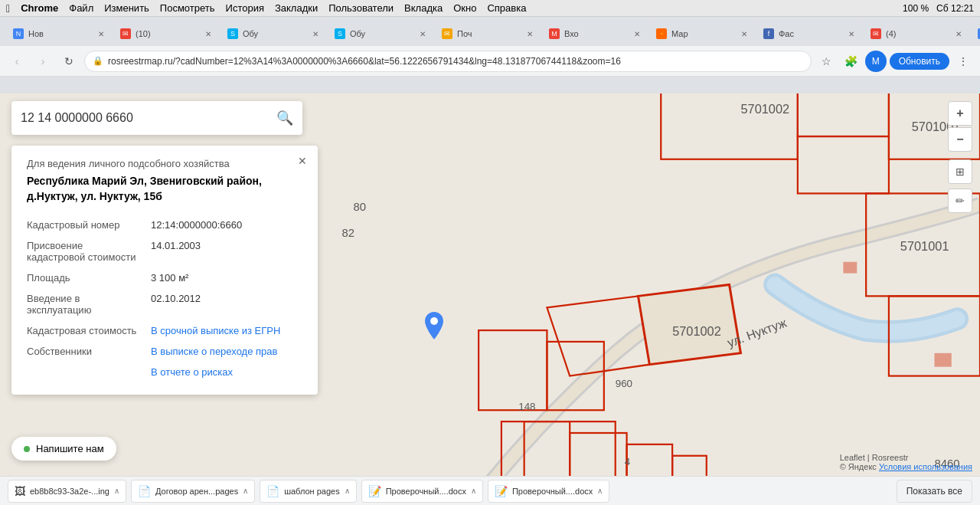 This screenshot has width=980, height=505. What do you see at coordinates (381, 34) in the screenshot?
I see `tab-tab4: S Обу ✕` at bounding box center [381, 34].